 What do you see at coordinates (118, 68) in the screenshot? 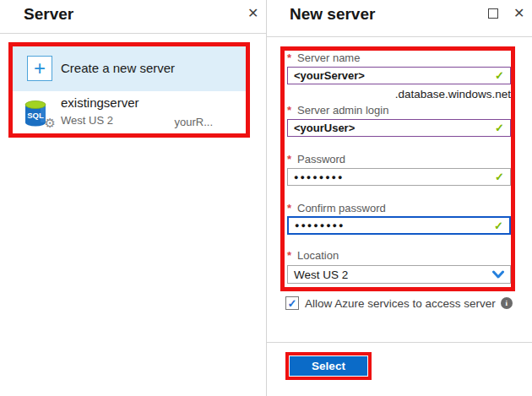
I see `create-server-label: Create a new server` at bounding box center [118, 68].